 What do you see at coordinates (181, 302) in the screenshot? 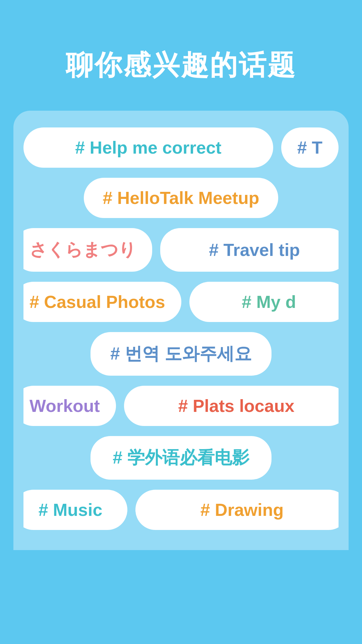
I see `topics-row-4: # Casual Photos # My d` at bounding box center [181, 302].